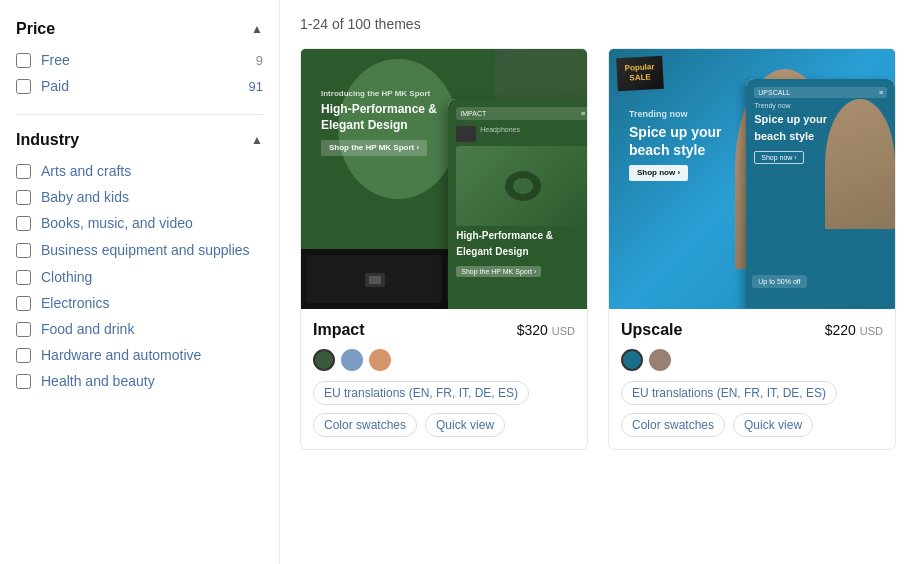  I want to click on upscale-mobile-nav: UPSCALL ≡, so click(820, 92).